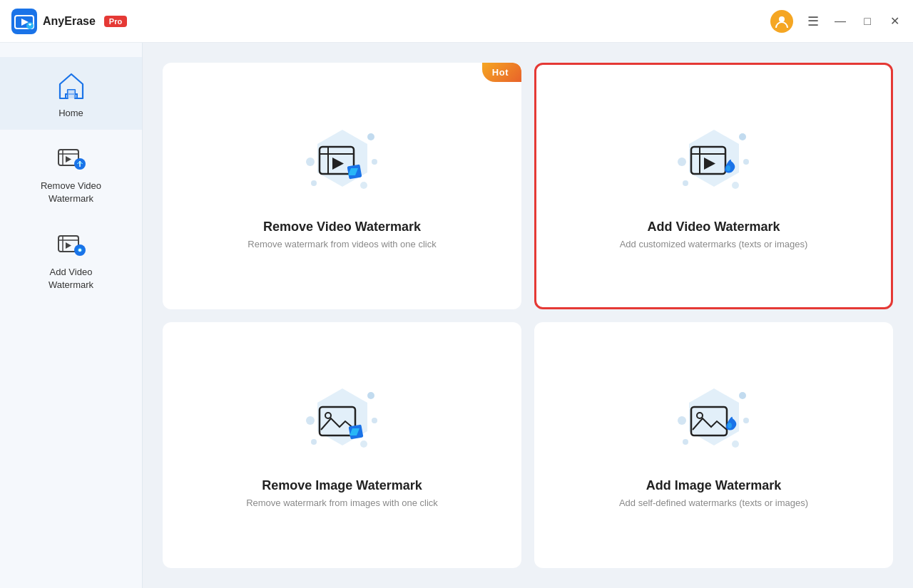 This screenshot has width=913, height=588. Describe the element at coordinates (713, 503) in the screenshot. I see `add-image-desc: Add self-defined watermarks (texts or im…` at that location.